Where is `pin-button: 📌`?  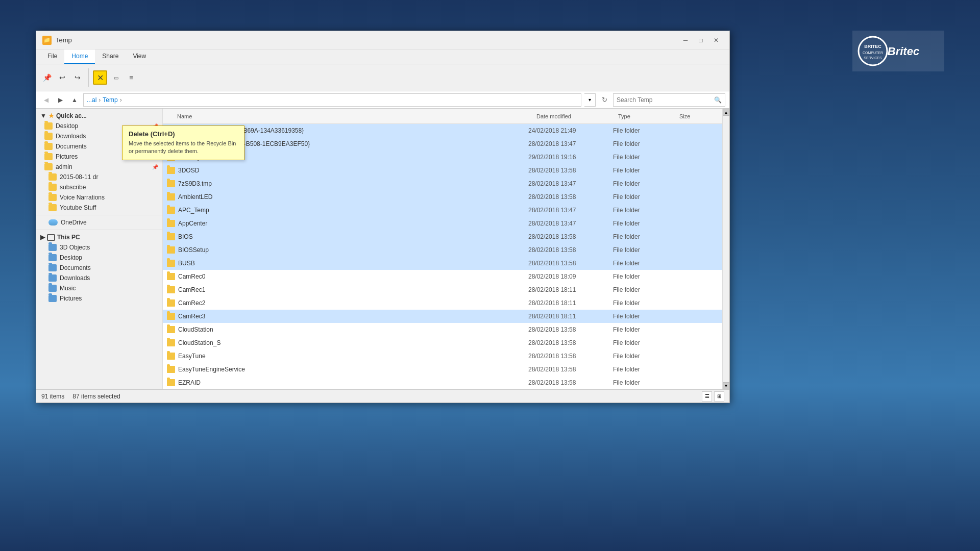
pin-button: 📌 is located at coordinates (47, 78).